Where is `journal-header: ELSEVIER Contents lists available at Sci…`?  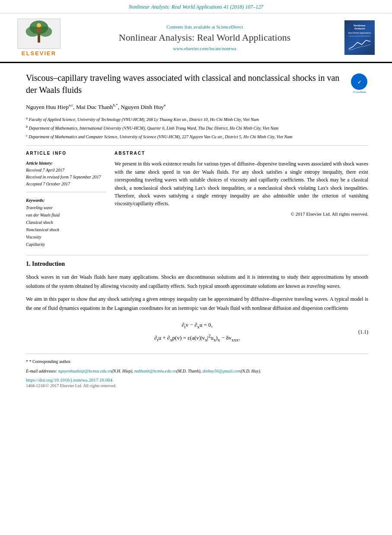 journal-header: ELSEVIER Contents lists available at Sci… is located at coordinates (196, 38).